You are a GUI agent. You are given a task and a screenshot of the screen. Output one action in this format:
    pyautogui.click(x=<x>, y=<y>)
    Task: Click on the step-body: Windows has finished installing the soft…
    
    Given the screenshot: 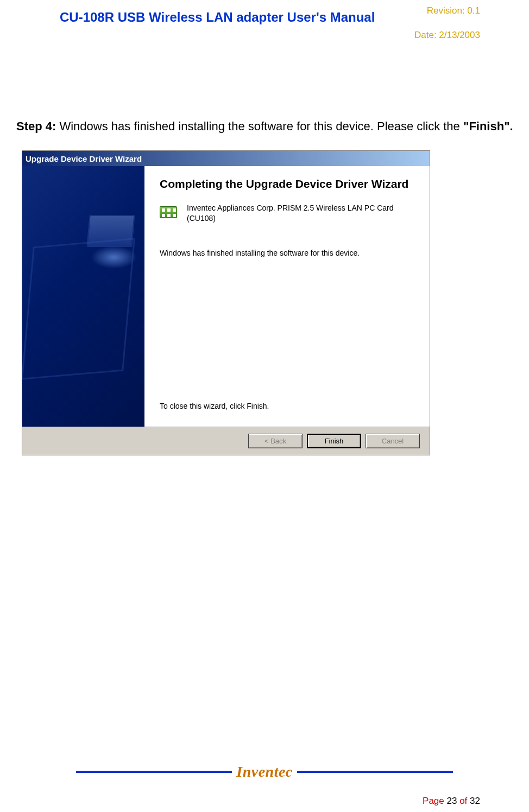 What is the action you would take?
    pyautogui.click(x=260, y=126)
    